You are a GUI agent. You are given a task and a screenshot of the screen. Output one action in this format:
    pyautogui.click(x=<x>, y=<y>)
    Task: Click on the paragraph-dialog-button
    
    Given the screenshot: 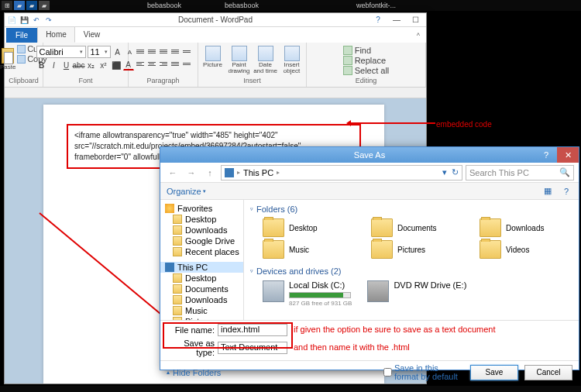 What is the action you would take?
    pyautogui.click(x=187, y=64)
    